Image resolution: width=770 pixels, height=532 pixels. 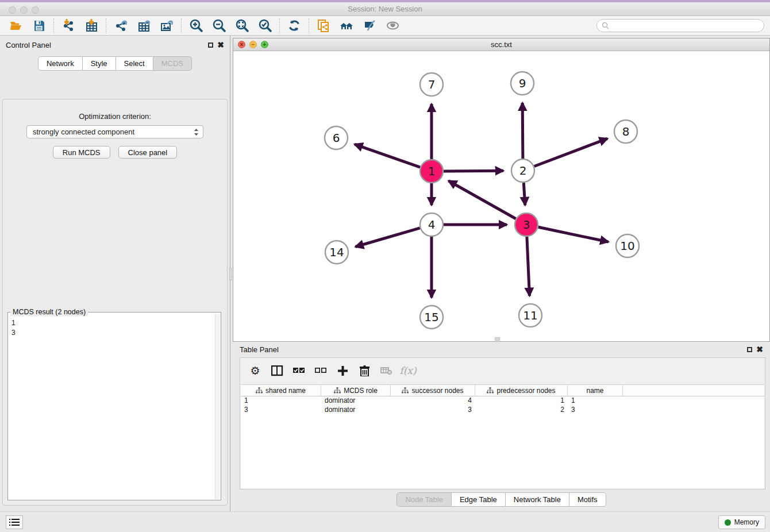 What do you see at coordinates (727, 523) in the screenshot?
I see `memory-status-icon` at bounding box center [727, 523].